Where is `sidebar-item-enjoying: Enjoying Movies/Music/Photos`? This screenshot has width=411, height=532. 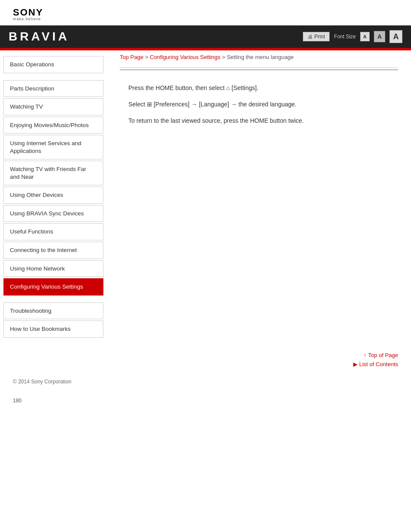 sidebar-item-enjoying: Enjoying Movies/Music/Photos is located at coordinates (53, 125).